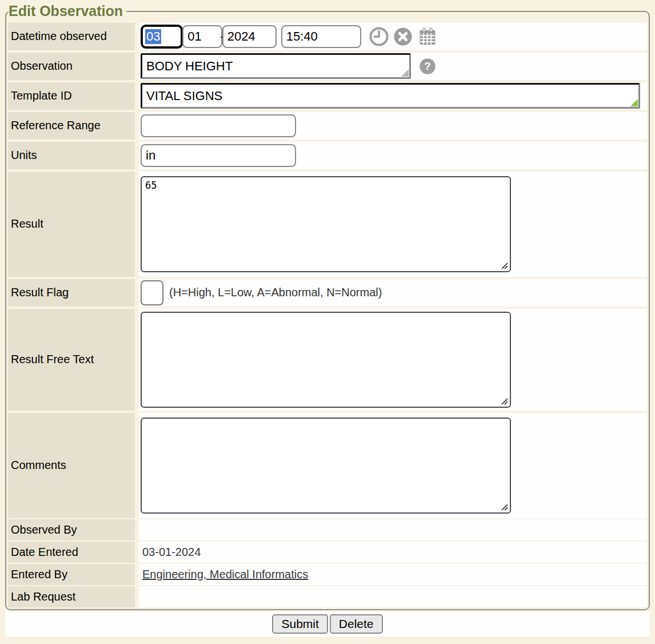  Describe the element at coordinates (379, 37) in the screenshot. I see `clock-icon` at that location.